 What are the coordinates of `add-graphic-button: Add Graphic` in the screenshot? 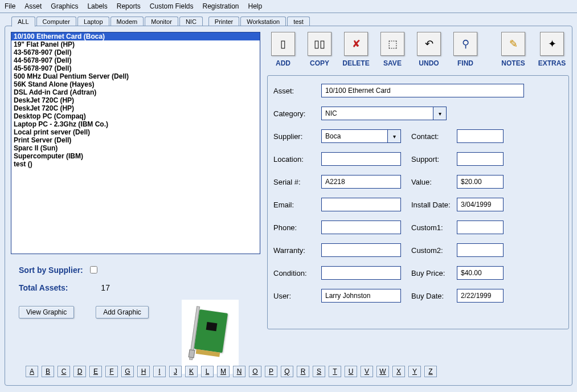 It's located at (122, 312).